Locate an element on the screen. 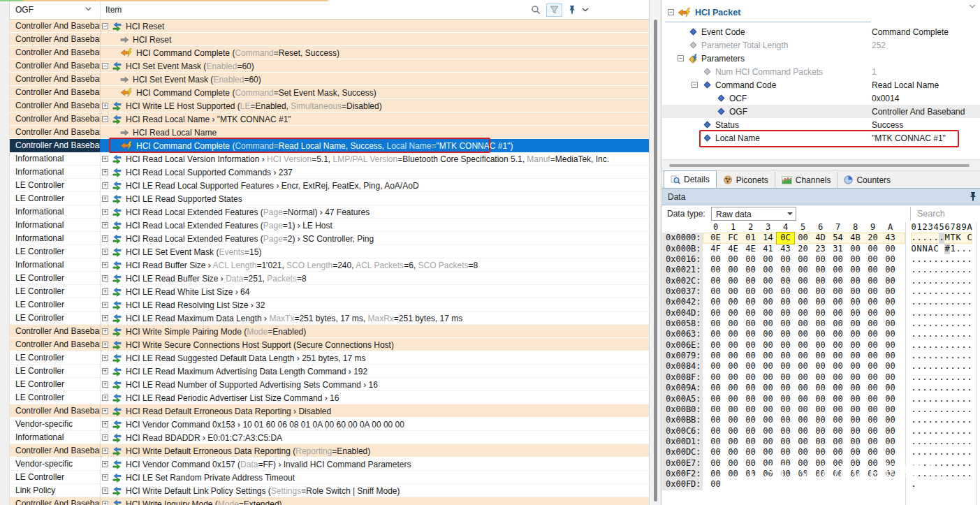  table-row: LE Controller+HCI LE Read Maximum Data L… is located at coordinates (324, 319).